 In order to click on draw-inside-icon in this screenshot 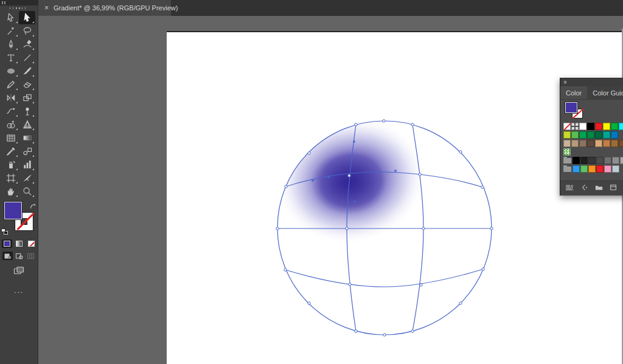, I will do `click(30, 256)`.